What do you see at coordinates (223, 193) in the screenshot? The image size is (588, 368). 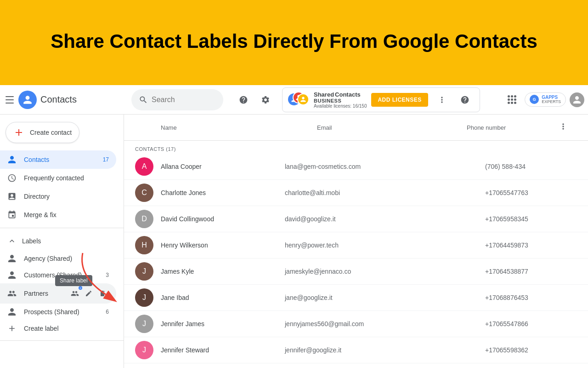 I see `contact-name: Charlotte Jones` at bounding box center [223, 193].